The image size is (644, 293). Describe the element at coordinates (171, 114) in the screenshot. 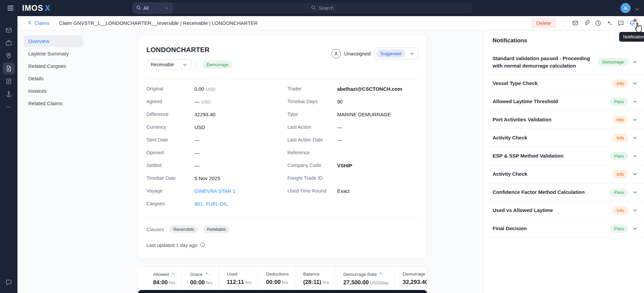

I see `field-label: Difference` at that location.